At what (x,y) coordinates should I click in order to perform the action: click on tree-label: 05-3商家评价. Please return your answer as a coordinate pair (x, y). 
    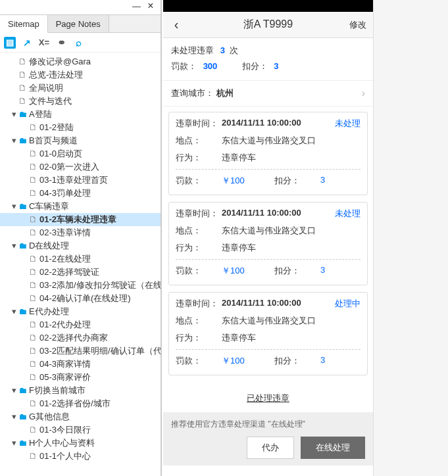
    Looking at the image, I should click on (65, 377).